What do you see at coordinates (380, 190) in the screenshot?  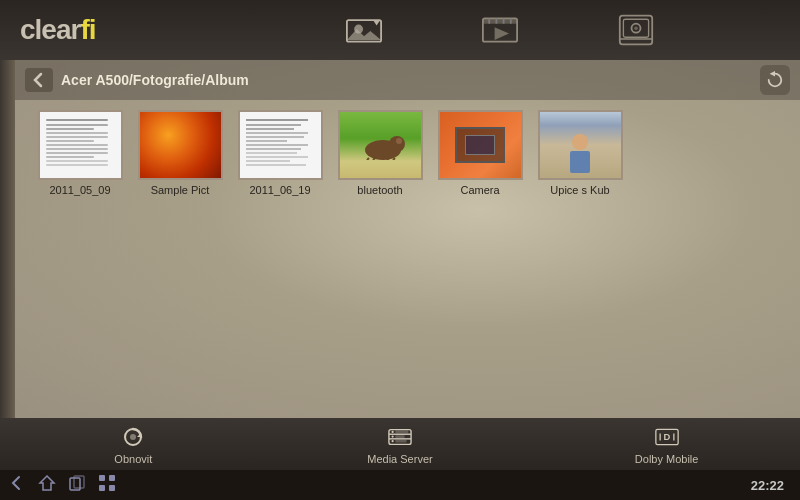 I see `photo-label-bluetooth: bluetooth` at bounding box center [380, 190].